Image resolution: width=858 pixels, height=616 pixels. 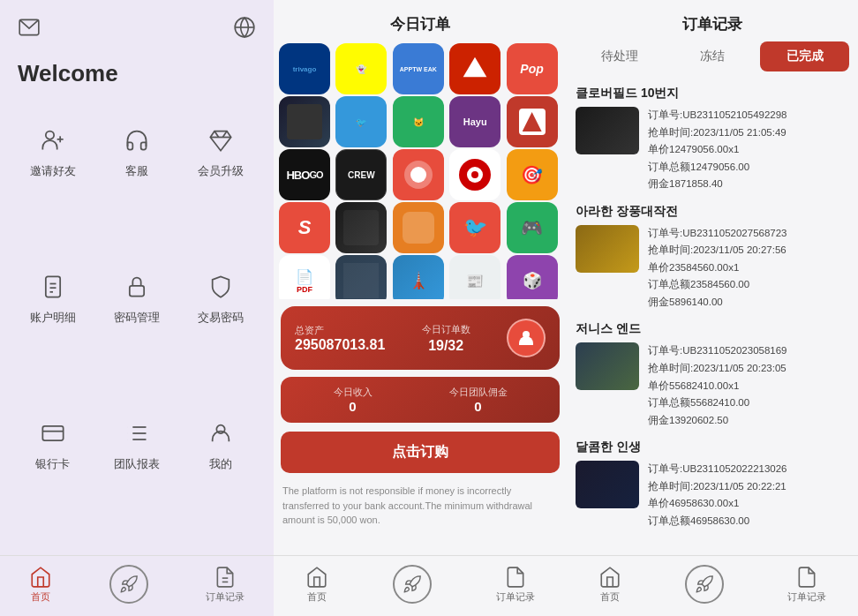 I want to click on app-pop: Pop, so click(x=532, y=69).